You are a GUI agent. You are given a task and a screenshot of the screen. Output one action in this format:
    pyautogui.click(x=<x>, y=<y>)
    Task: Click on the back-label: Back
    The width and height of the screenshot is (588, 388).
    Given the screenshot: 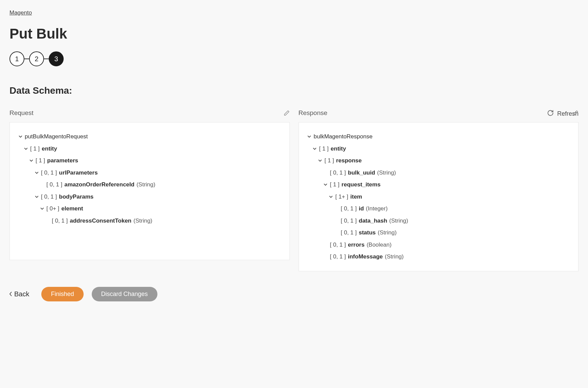 What is the action you would take?
    pyautogui.click(x=22, y=294)
    